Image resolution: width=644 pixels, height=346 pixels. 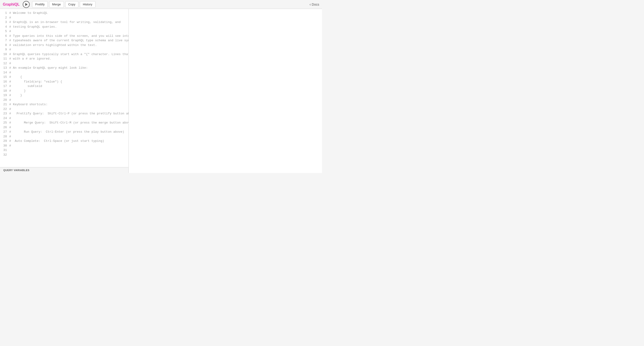 I want to click on code-line: # Run Query: Ctrl-Enter (or press the pl…, so click(x=69, y=132).